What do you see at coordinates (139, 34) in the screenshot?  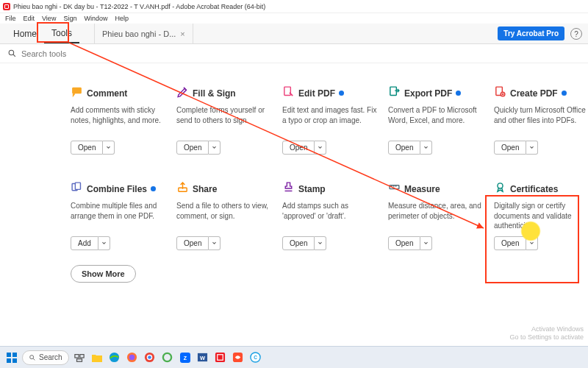 I see `tab-document-label: Phieu bao nghi - D...` at bounding box center [139, 34].